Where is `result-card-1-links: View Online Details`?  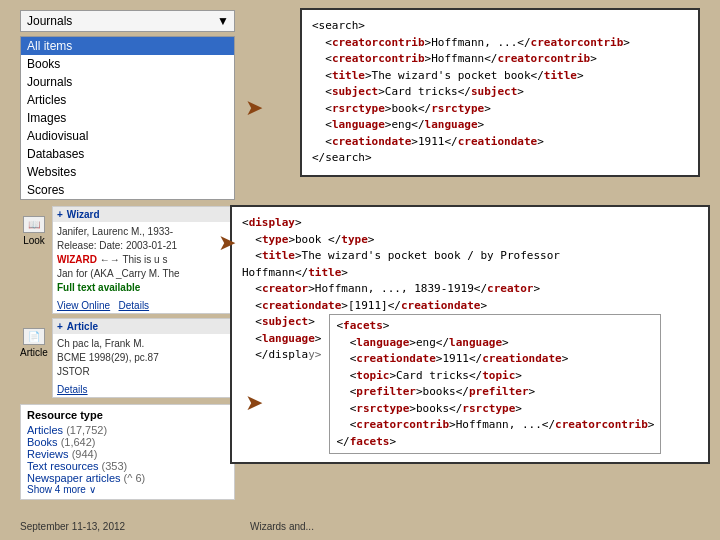
result-card-1-links: View Online Details is located at coordinates (144, 306).